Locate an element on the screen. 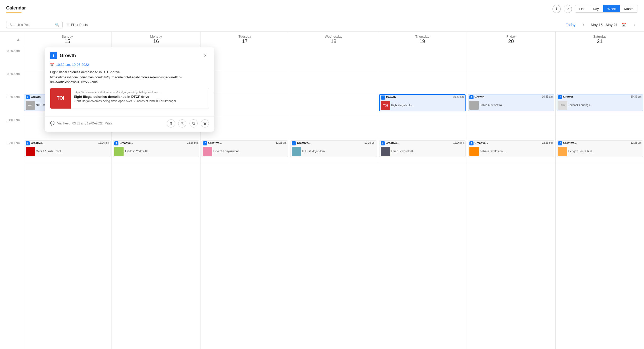  event-thumb-sat10: IMG is located at coordinates (563, 105).